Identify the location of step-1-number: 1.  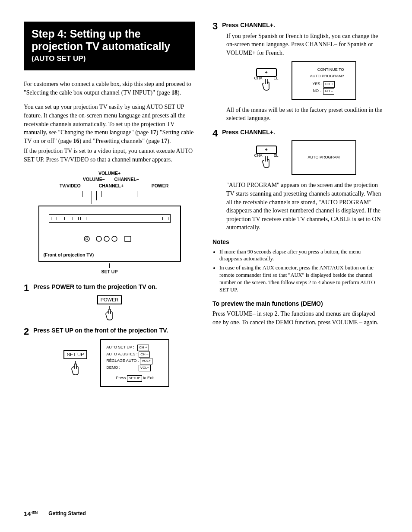
(26, 288).